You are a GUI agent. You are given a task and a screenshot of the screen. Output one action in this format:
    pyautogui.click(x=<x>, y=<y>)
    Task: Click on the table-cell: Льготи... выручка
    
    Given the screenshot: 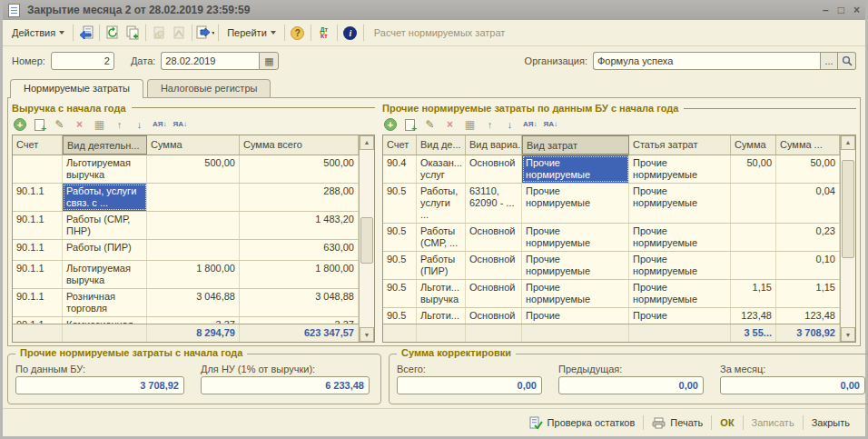 What is the action you would take?
    pyautogui.click(x=441, y=316)
    